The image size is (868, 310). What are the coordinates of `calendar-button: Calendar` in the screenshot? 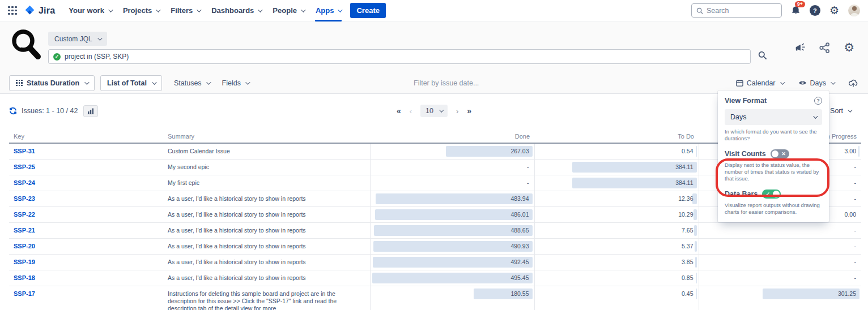 It's located at (760, 83).